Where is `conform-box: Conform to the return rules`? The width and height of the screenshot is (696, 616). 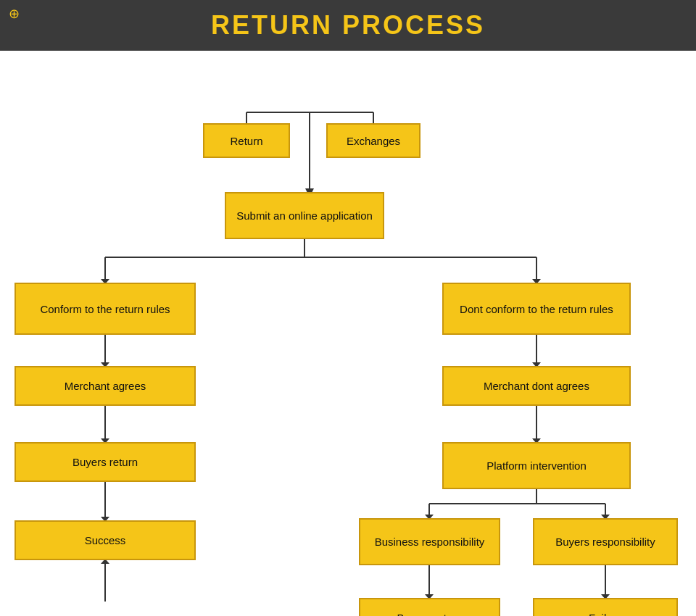 conform-box: Conform to the return rules is located at coordinates (105, 309).